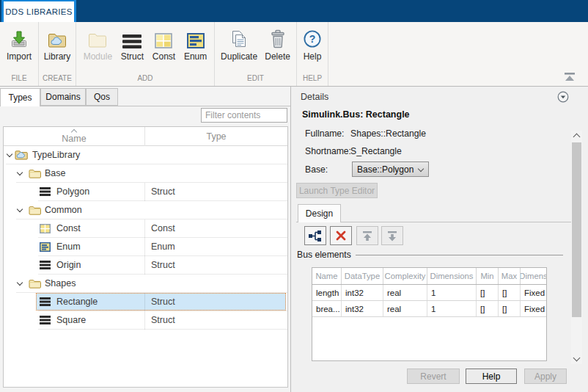 The image size is (588, 392). I want to click on section-label-create: CREATE, so click(57, 79).